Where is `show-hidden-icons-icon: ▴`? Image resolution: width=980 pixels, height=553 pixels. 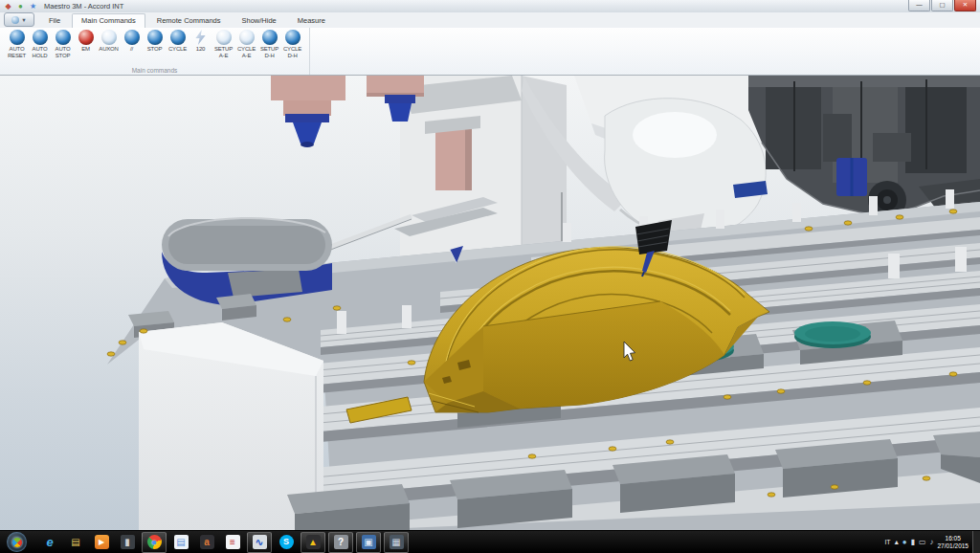 show-hidden-icons-icon: ▴ is located at coordinates (897, 542).